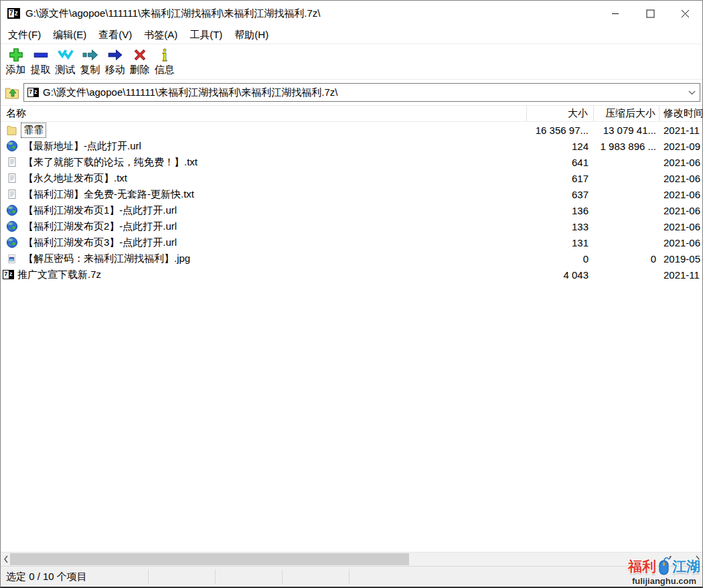 The width and height of the screenshot is (703, 588). What do you see at coordinates (33, 130) in the screenshot?
I see `file-name: 霏霏` at bounding box center [33, 130].